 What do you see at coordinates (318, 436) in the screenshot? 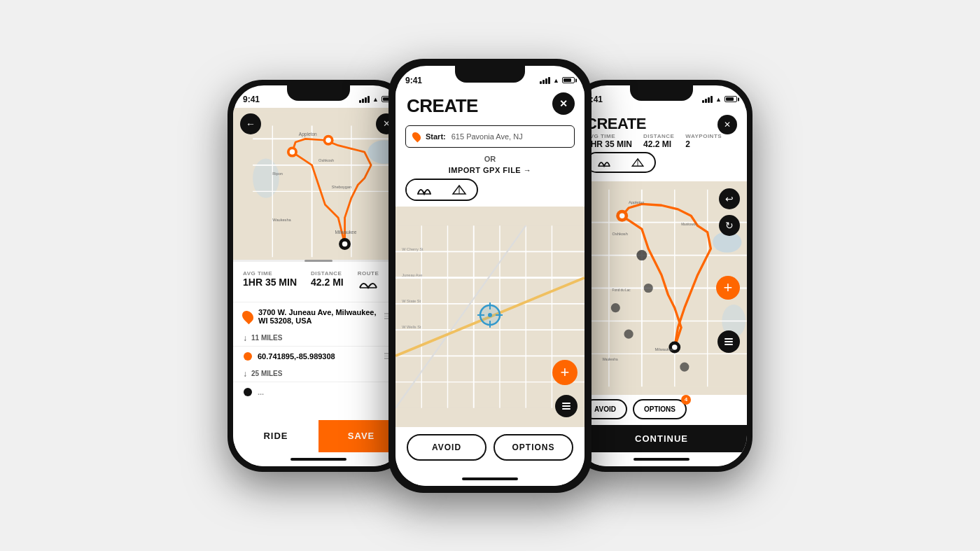
I see `bottom-bar-left: RIDE SAVE` at bounding box center [318, 436].